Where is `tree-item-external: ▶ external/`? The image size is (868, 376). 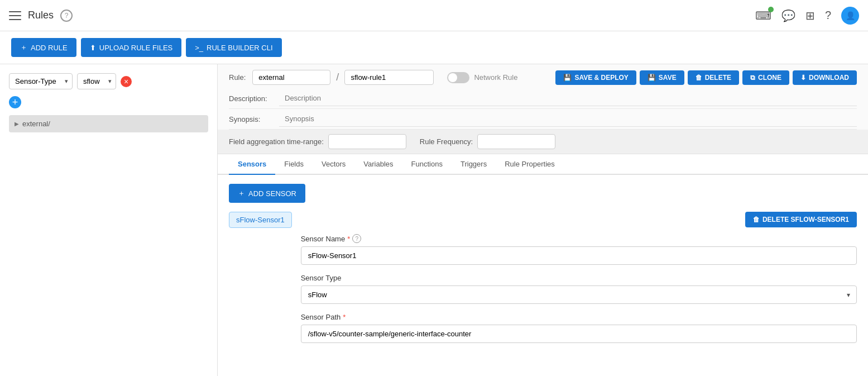 tree-item-external: ▶ external/ is located at coordinates (108, 124).